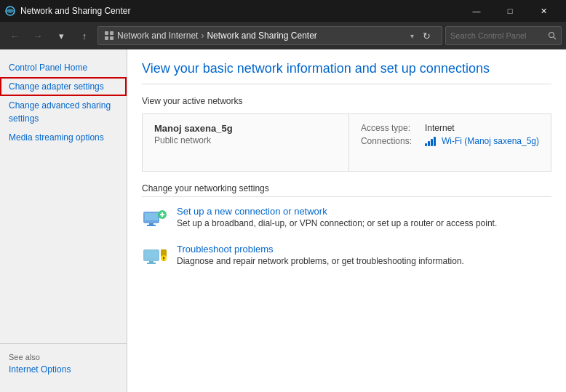 This screenshot has width=566, height=392. What do you see at coordinates (217, 36) in the screenshot?
I see `breadcrumb: Network and Internet › Network and Shari…` at bounding box center [217, 36].